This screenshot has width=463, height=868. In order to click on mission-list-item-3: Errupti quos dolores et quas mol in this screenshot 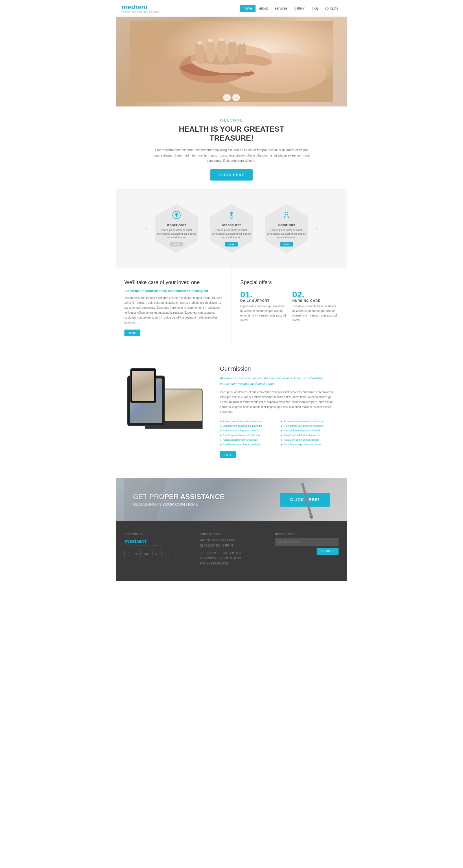, I will do `click(247, 435)`.